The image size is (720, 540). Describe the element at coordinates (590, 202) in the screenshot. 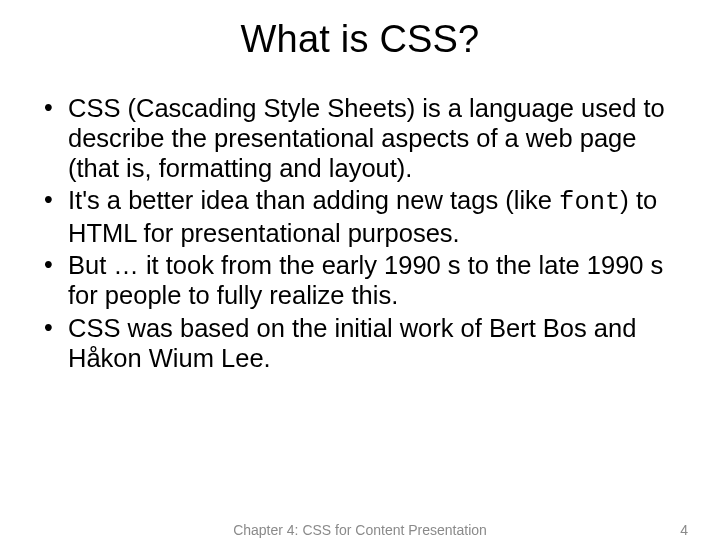

I see `bullet-code: font` at that location.